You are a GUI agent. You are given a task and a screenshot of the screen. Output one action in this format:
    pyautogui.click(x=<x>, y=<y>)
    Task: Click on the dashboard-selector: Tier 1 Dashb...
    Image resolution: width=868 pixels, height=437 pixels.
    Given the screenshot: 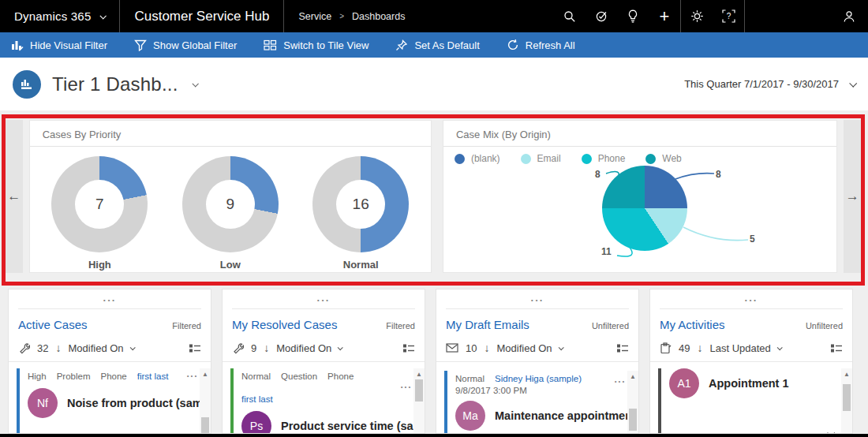 What is the action you would take?
    pyautogui.click(x=125, y=84)
    